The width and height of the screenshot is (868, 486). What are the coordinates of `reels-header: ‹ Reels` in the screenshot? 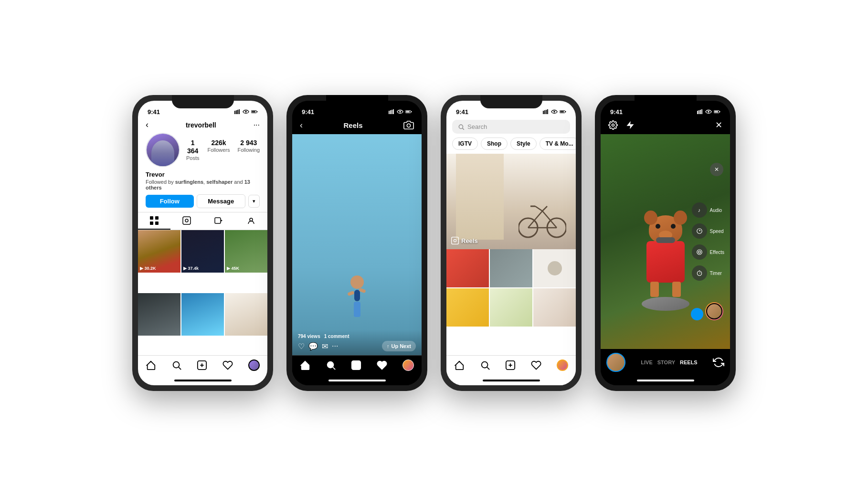 It's located at (357, 126).